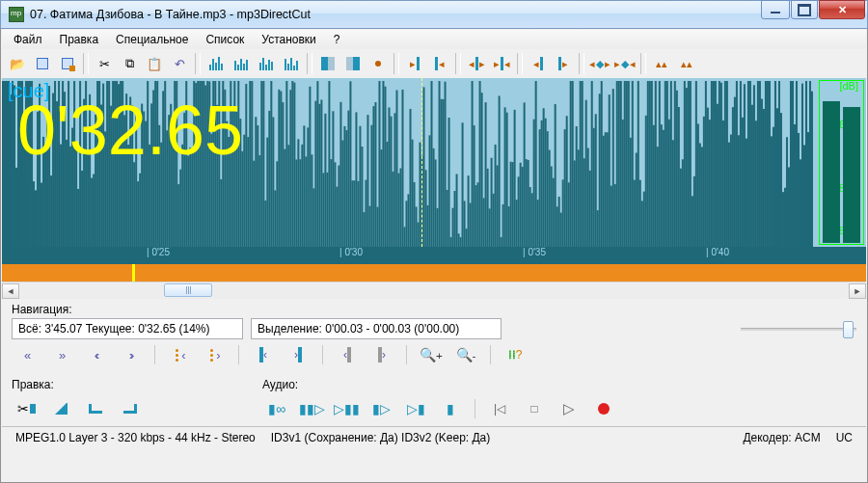 This screenshot has width=868, height=483. I want to click on region-dot-button, so click(378, 64).